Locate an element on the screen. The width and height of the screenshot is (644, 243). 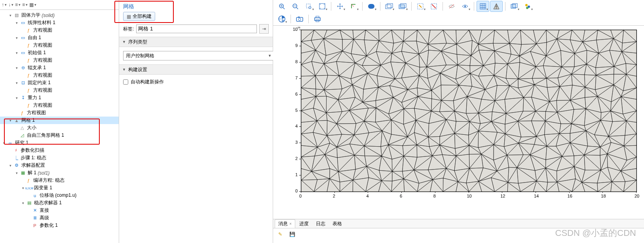
node-label: 大小 is located at coordinates (32, 128).